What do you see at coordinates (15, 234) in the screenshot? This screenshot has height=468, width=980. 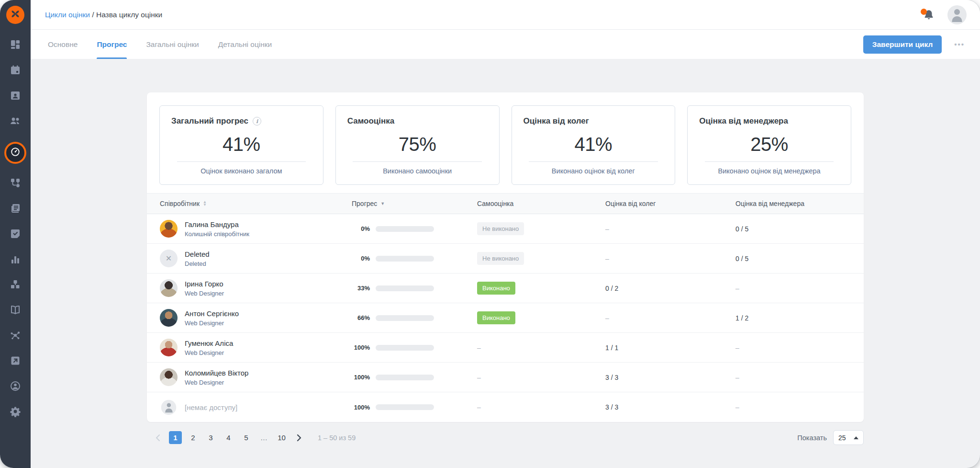 I see `sidebar` at bounding box center [15, 234].